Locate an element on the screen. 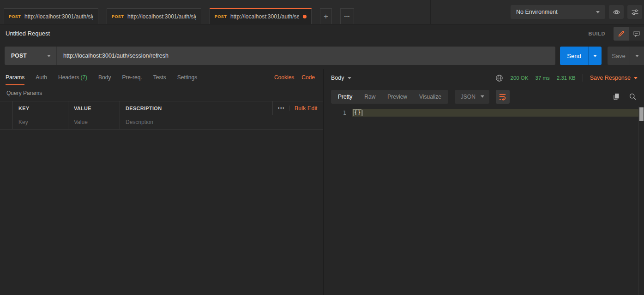  comment-icon is located at coordinates (637, 34).